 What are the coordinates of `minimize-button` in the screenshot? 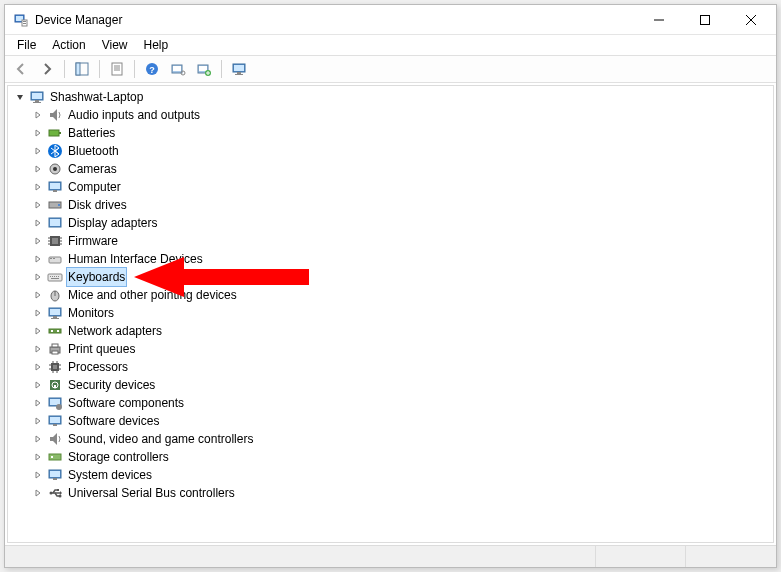 It's located at (659, 20).